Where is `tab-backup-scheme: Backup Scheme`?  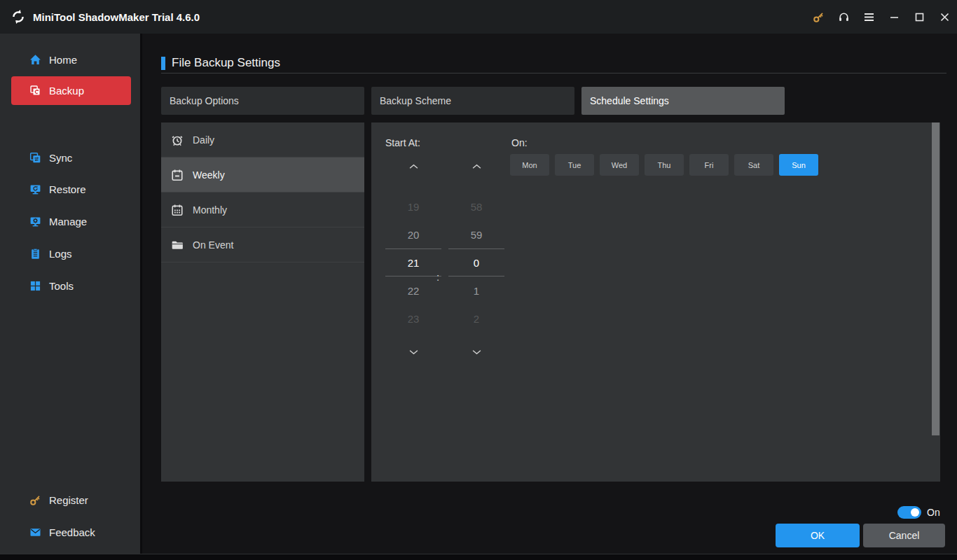
tab-backup-scheme: Backup Scheme is located at coordinates (473, 101).